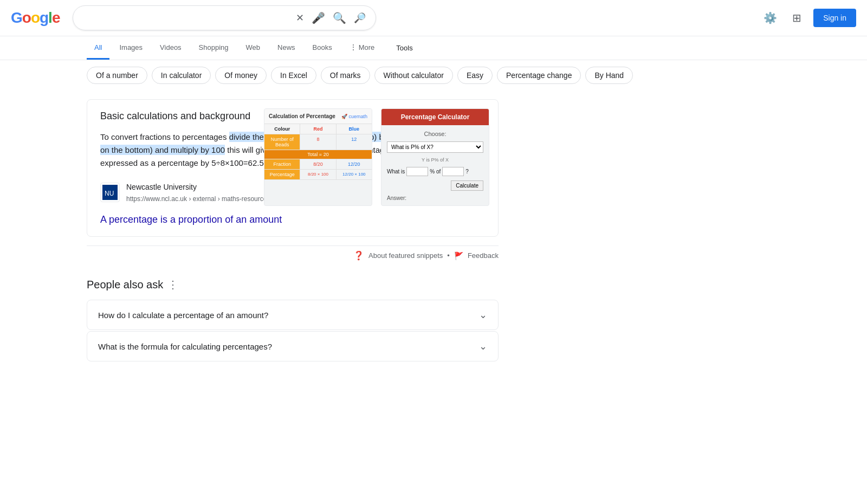 The height and width of the screenshot is (504, 867). What do you see at coordinates (435, 171) in the screenshot?
I see `pct-percent-label: % of` at bounding box center [435, 171].